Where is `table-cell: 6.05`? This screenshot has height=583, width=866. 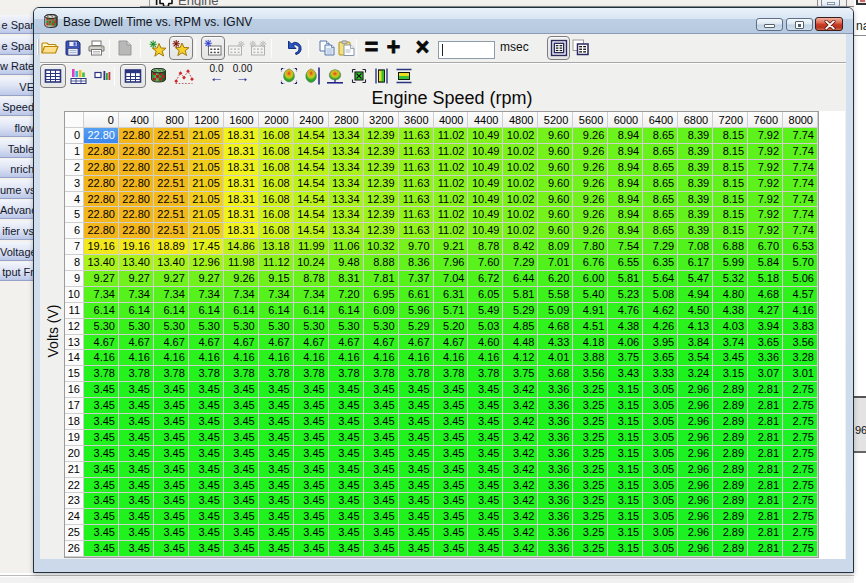 table-cell: 6.05 is located at coordinates (486, 295).